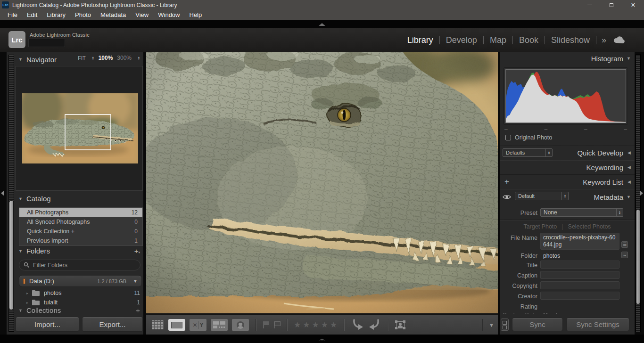 The width and height of the screenshot is (644, 343). I want to click on metadata-header: Default ▲▼ Metadata ▼, so click(567, 198).